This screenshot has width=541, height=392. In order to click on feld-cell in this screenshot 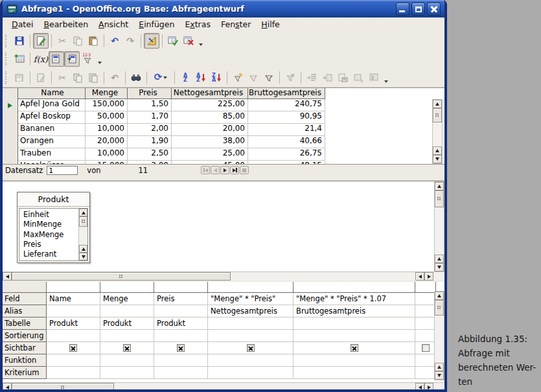, I will do `click(426, 299)`.